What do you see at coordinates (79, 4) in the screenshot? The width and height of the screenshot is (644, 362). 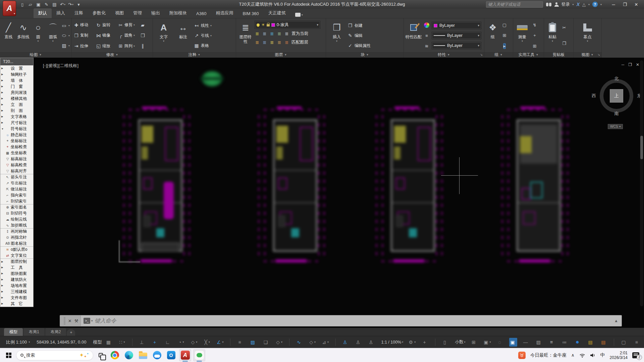 I see `customize-quick-access-icon: ▾` at bounding box center [79, 4].